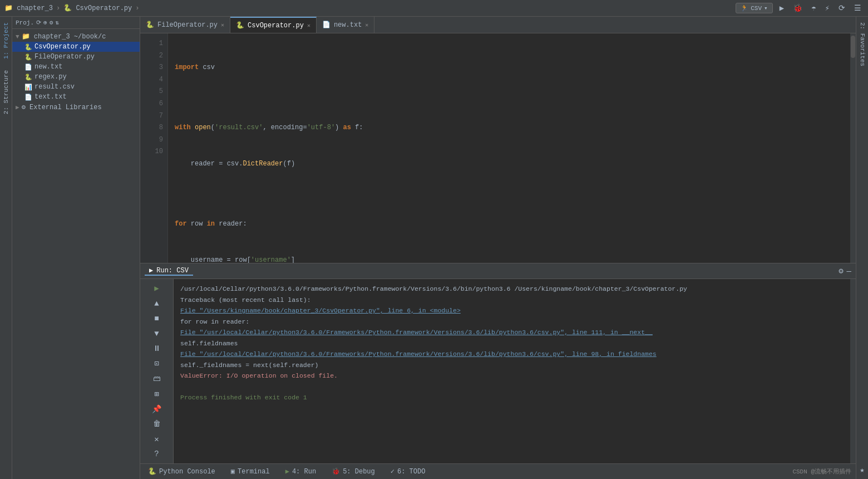 The height and width of the screenshot is (479, 868). What do you see at coordinates (862, 470) in the screenshot?
I see `favorites-bottom-icon: ★` at bounding box center [862, 470].